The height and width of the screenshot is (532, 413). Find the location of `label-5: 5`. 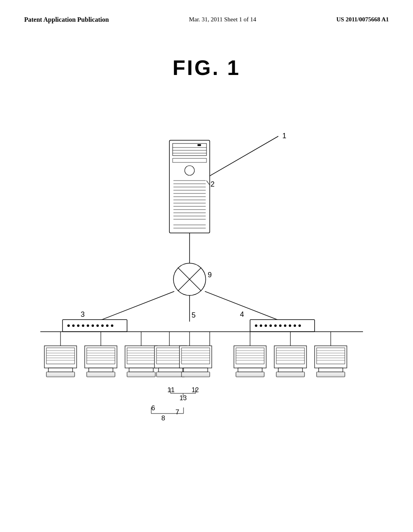

label-5: 5 is located at coordinates (194, 315).